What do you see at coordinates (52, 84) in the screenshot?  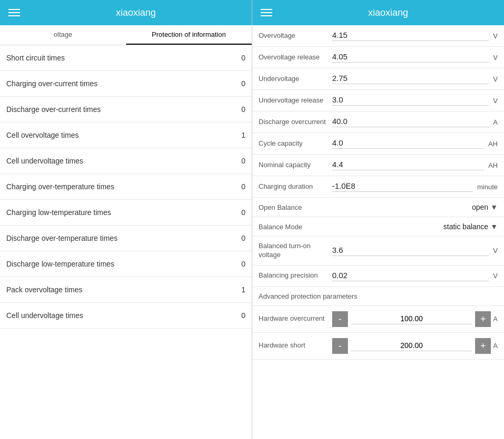 I see `list-item-label: Charging over-current times` at bounding box center [52, 84].